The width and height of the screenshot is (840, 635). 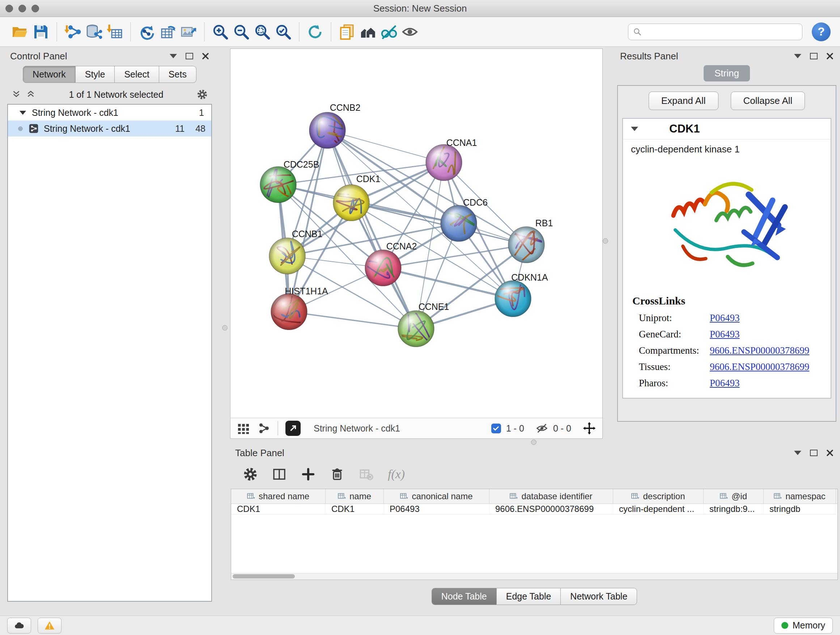 I want to click on edge-CCNE1-HIST1H1A, so click(x=352, y=320).